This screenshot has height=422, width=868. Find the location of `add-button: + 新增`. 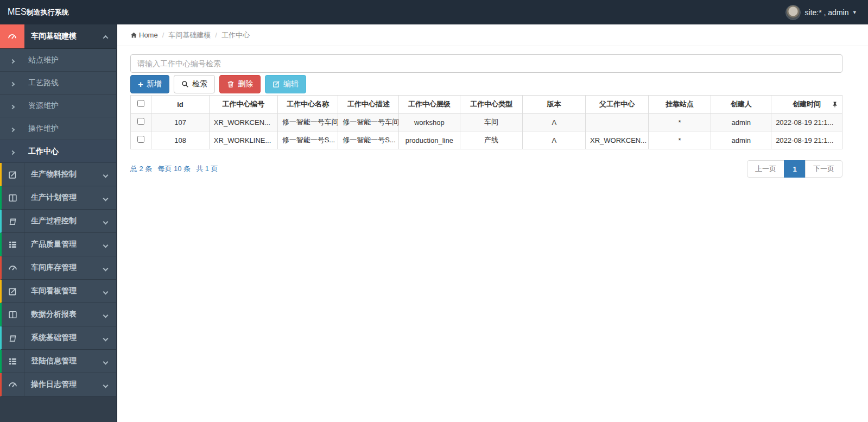

add-button: + 新增 is located at coordinates (150, 84).